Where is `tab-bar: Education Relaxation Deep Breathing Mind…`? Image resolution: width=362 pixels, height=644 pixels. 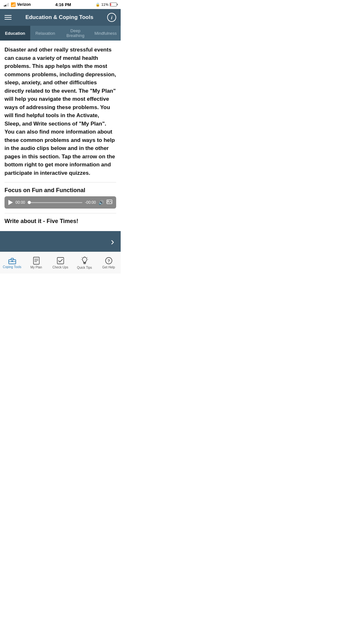
tab-bar: Education Relaxation Deep Breathing Mind… is located at coordinates (60, 33).